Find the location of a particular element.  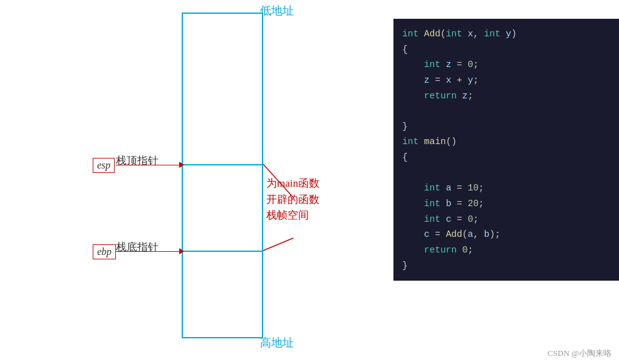

label-high-address: 高地址 is located at coordinates (277, 343).